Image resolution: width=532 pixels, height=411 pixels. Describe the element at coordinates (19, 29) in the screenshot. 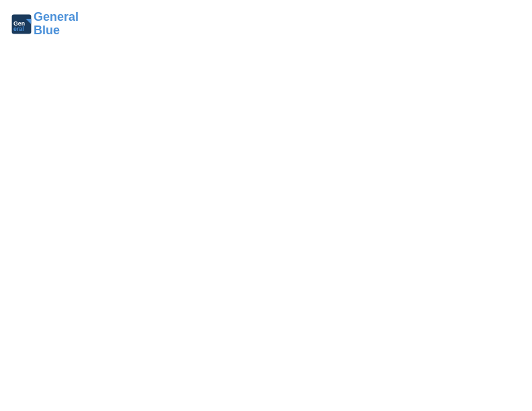

I see `svg-text: eral` at that location.